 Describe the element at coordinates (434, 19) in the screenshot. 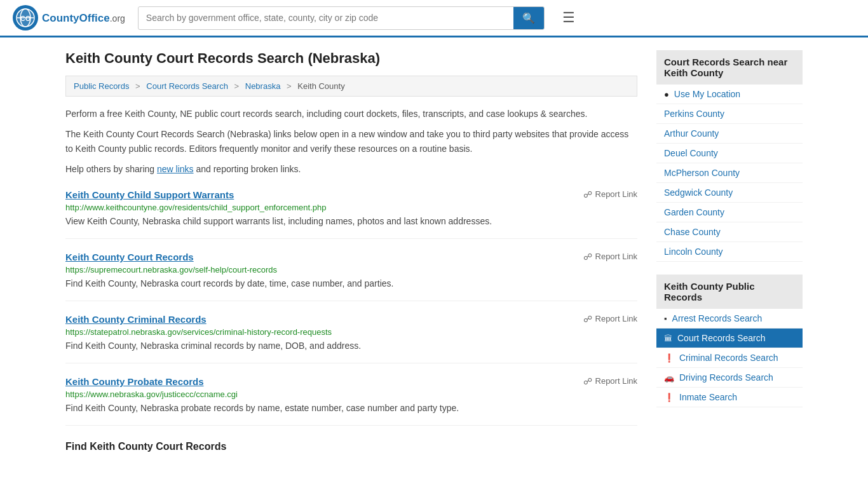

I see `header: CO CountyOffice.org 🔍 ☰` at that location.